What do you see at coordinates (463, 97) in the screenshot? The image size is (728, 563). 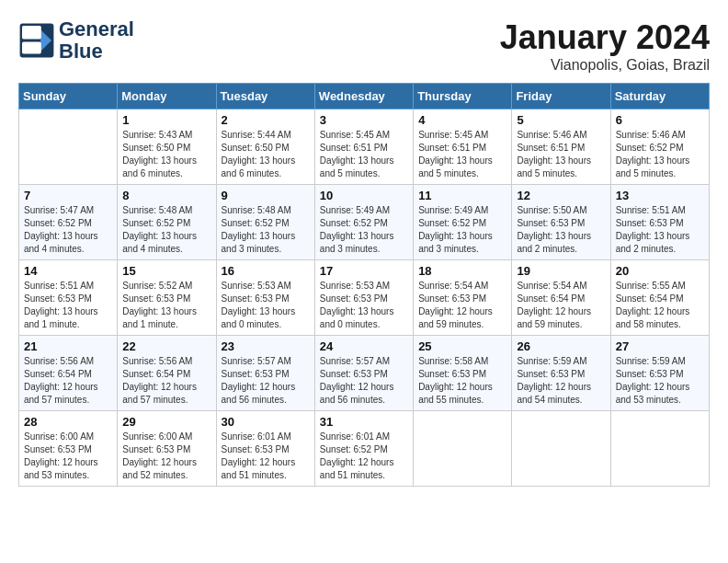 I see `weekday-header-thursday: Thursday` at bounding box center [463, 97].